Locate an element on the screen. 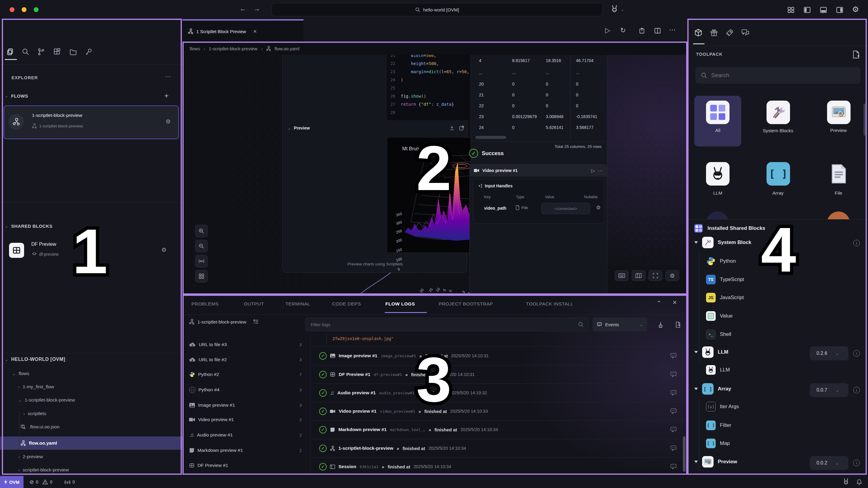  log-entry-flow-finished: ✓ 1-scriptlet-block-preview »finished at… is located at coordinates (500, 448).